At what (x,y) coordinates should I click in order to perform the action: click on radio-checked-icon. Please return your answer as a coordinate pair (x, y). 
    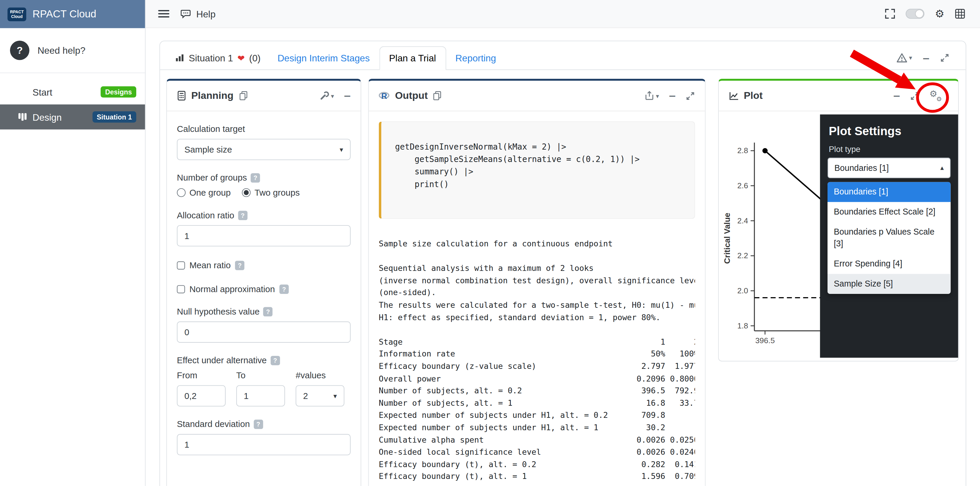
    Looking at the image, I should click on (247, 193).